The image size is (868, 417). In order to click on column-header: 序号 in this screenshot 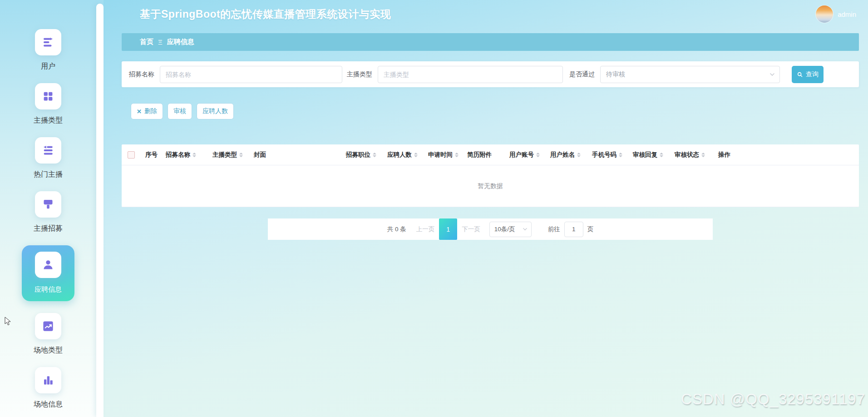, I will do `click(151, 155)`.